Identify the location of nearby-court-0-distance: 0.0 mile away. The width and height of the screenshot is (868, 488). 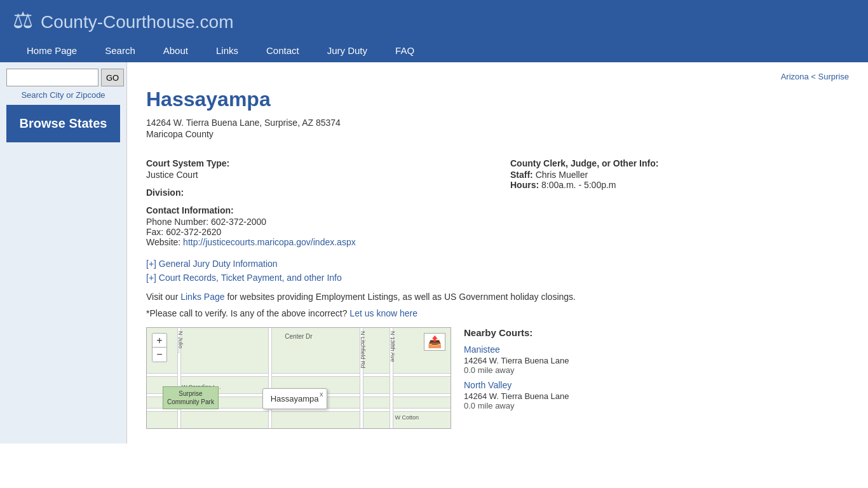
(656, 370).